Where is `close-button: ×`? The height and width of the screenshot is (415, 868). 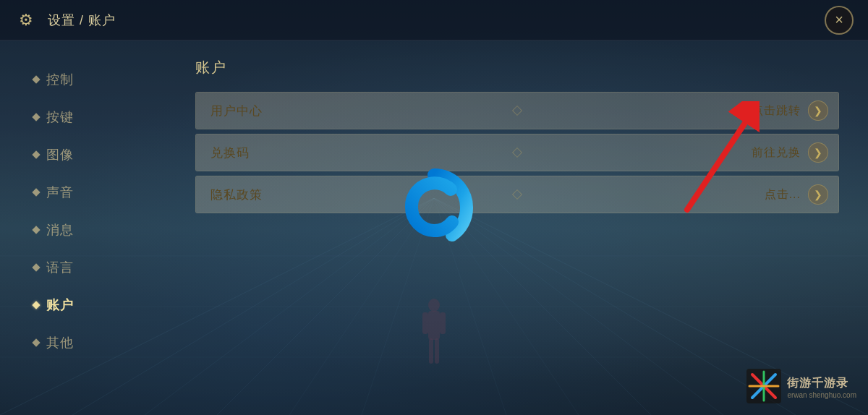 close-button: × is located at coordinates (839, 20).